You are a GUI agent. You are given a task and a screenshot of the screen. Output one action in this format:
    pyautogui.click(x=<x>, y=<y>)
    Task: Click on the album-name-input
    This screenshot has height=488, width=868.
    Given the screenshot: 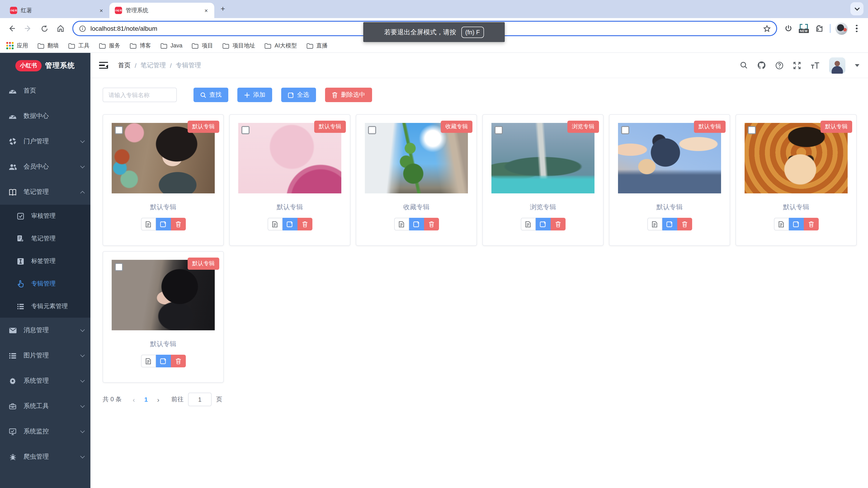 What is the action you would take?
    pyautogui.click(x=140, y=95)
    